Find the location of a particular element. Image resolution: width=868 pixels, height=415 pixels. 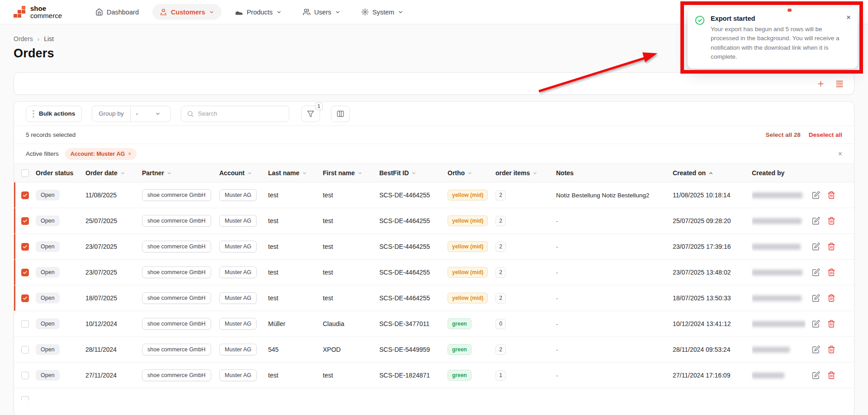

order-date-value: 23/07/2025 is located at coordinates (114, 272).